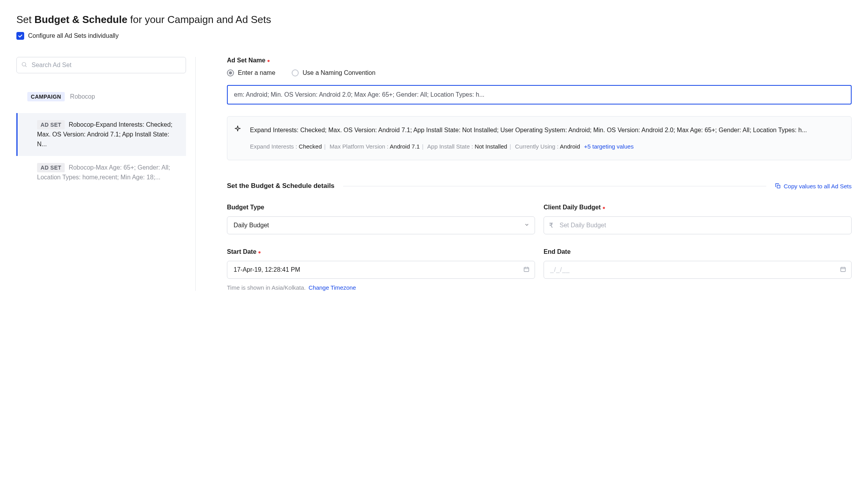 Image resolution: width=868 pixels, height=485 pixels. I want to click on timezone-note: Time is shown in Asia/Kolkata. Change Ti…, so click(381, 288).